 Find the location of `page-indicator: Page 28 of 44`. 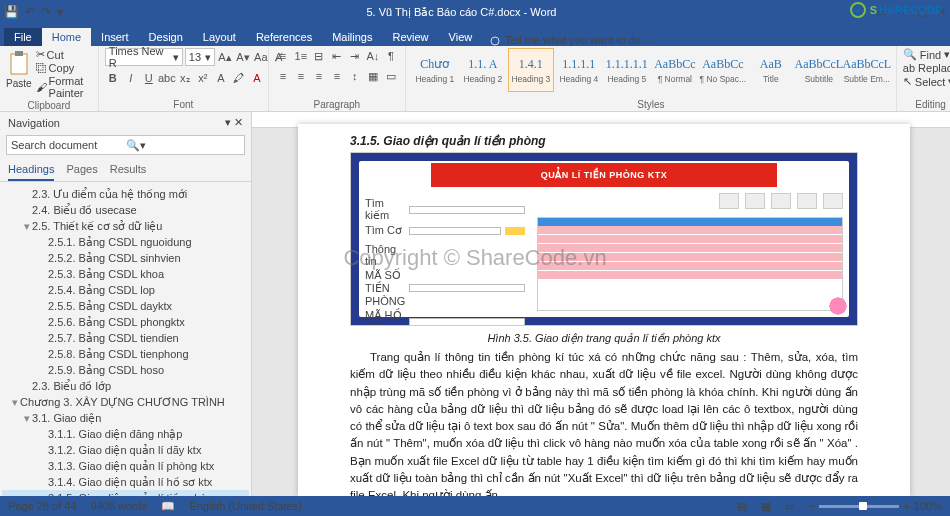

page-indicator: Page 28 of 44 is located at coordinates (42, 506).